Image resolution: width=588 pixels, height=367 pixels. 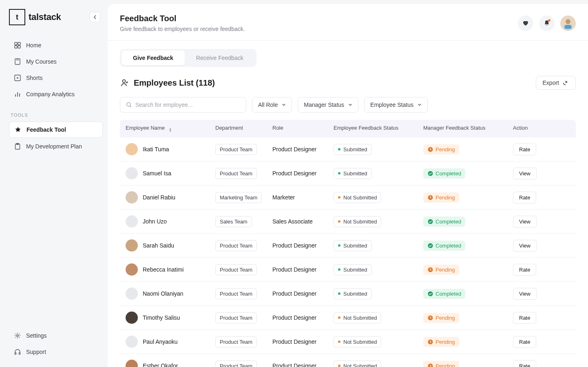 I want to click on employee-name: Ikati Tuma, so click(x=156, y=149).